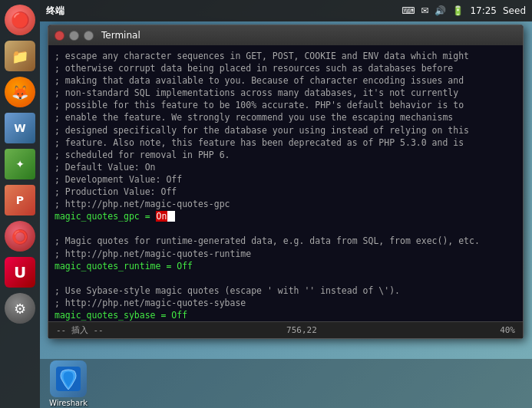  What do you see at coordinates (20, 92) in the screenshot?
I see `firefox-icon: 🦊` at bounding box center [20, 92].